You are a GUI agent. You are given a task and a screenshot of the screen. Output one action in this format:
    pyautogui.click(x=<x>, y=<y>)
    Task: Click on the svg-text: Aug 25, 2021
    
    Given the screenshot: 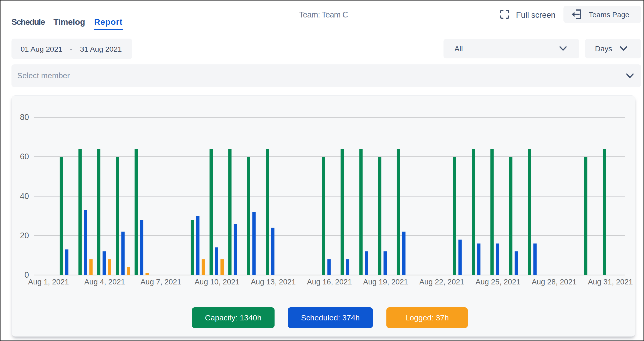 What is the action you would take?
    pyautogui.click(x=498, y=282)
    